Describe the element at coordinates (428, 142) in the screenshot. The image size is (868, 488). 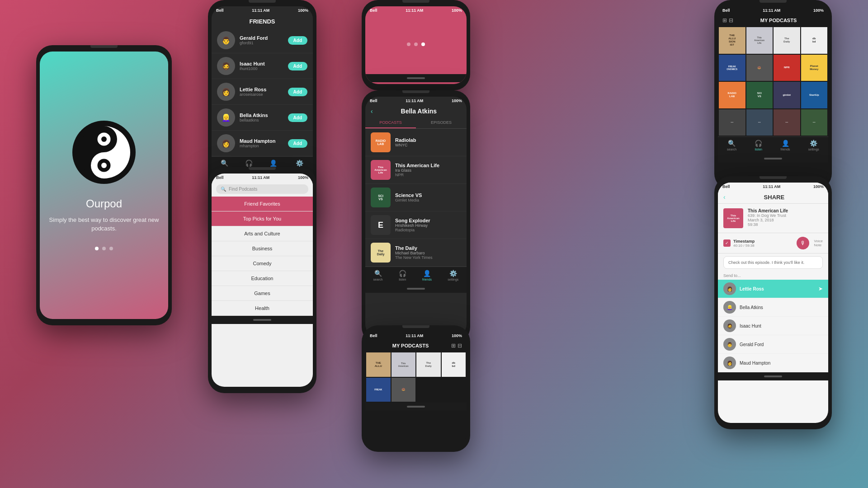
I see `podcast-info: Radiolab WNYC` at that location.